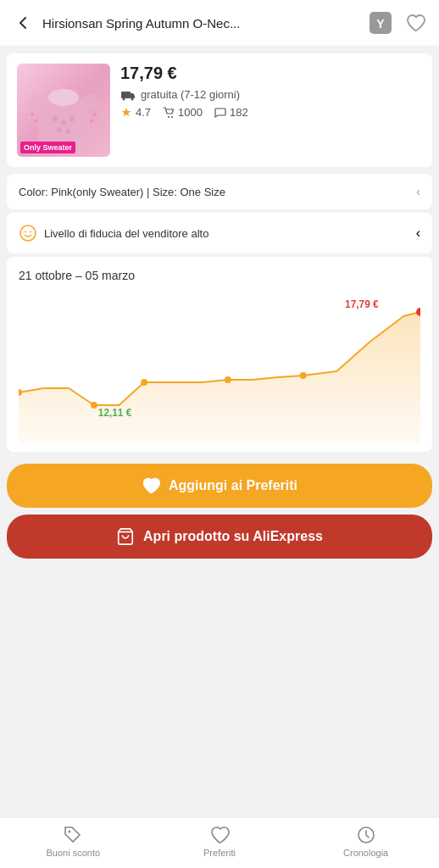  What do you see at coordinates (220, 843) in the screenshot?
I see `bottom-nav: Buoni sconto Preferiti Cronologia` at bounding box center [220, 843].